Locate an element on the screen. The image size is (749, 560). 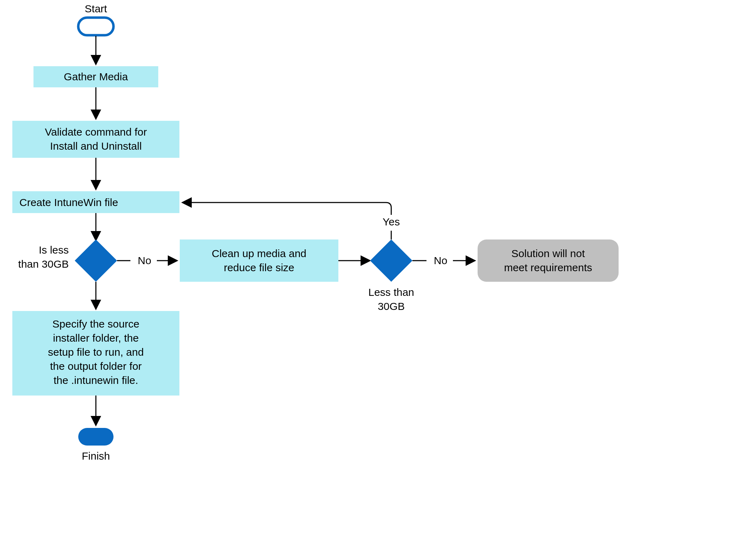
no1-label: No is located at coordinates (145, 261).